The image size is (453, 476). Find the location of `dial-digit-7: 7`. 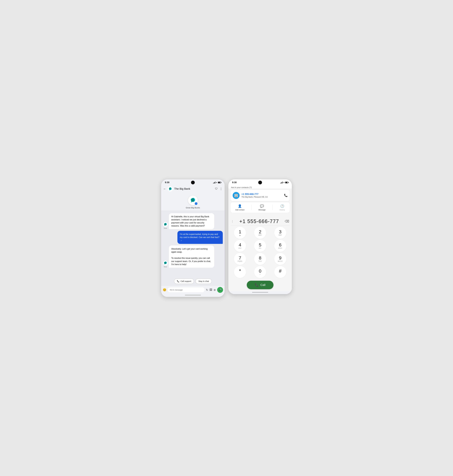

dial-digit-7: 7 is located at coordinates (240, 258).